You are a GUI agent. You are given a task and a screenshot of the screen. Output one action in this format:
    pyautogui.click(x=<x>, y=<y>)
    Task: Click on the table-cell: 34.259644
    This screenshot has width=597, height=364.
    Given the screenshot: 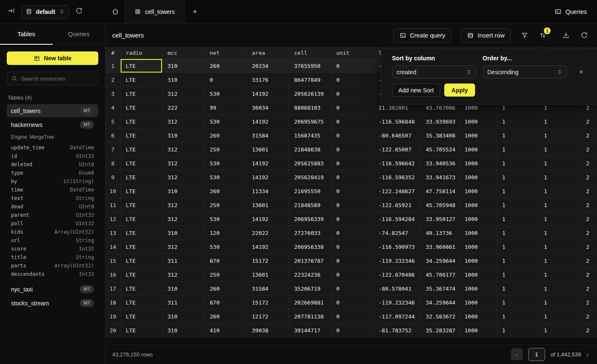 What is the action you would take?
    pyautogui.click(x=440, y=261)
    